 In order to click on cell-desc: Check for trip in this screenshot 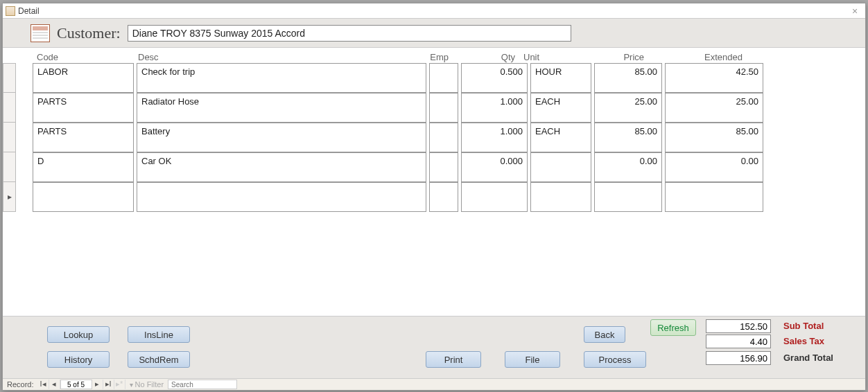, I will do `click(281, 78)`.